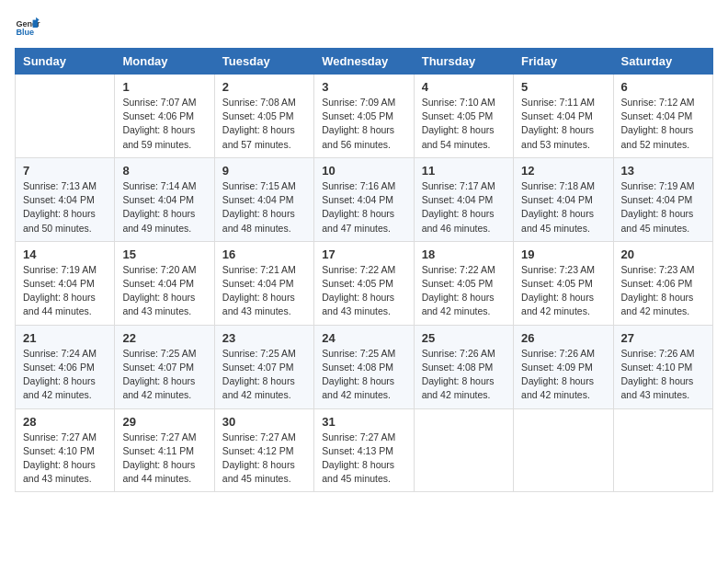  Describe the element at coordinates (364, 366) in the screenshot. I see `calendar-cell: 24Sunrise: 7:25 AM Sunset: 4:08 PM Dayli…` at that location.